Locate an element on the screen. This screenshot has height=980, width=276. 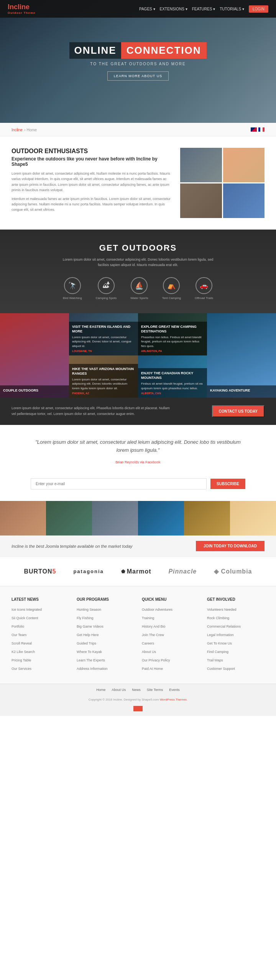
footer-link-prog-4: Guided Trips is located at coordinates (87, 643).